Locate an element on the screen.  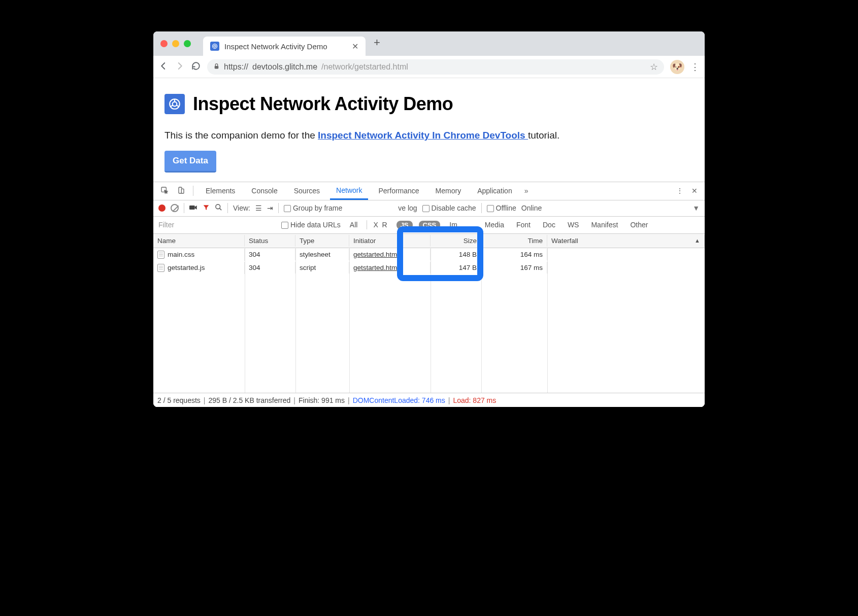
status-finish: Finish: 991 ms is located at coordinates (322, 400).